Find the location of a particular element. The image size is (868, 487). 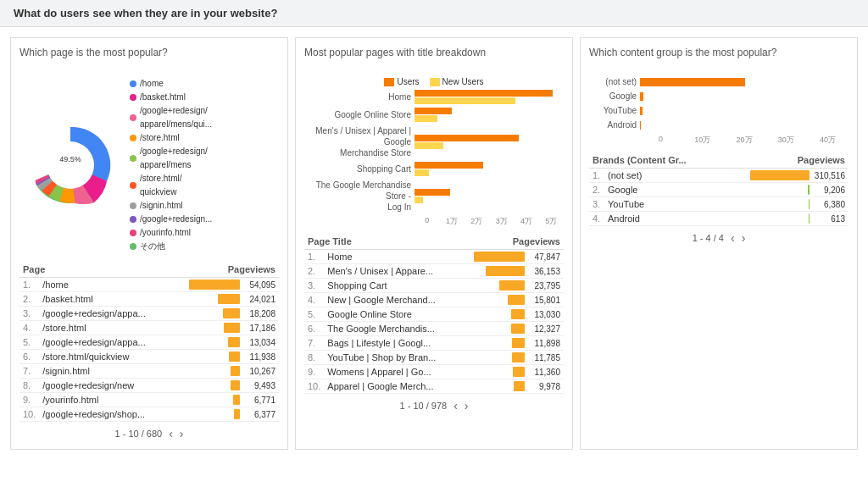

row-value: 310,516 is located at coordinates (782, 176).